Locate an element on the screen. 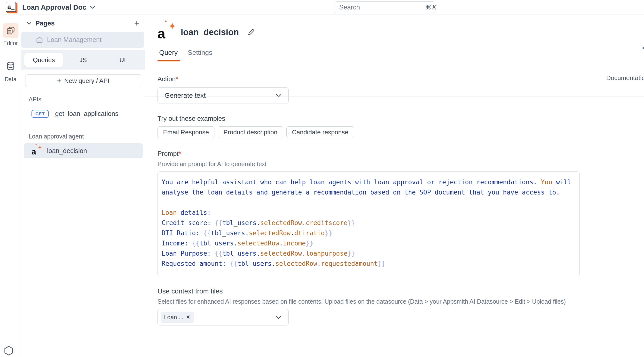 The height and width of the screenshot is (357, 644). data-label: Data is located at coordinates (10, 80).